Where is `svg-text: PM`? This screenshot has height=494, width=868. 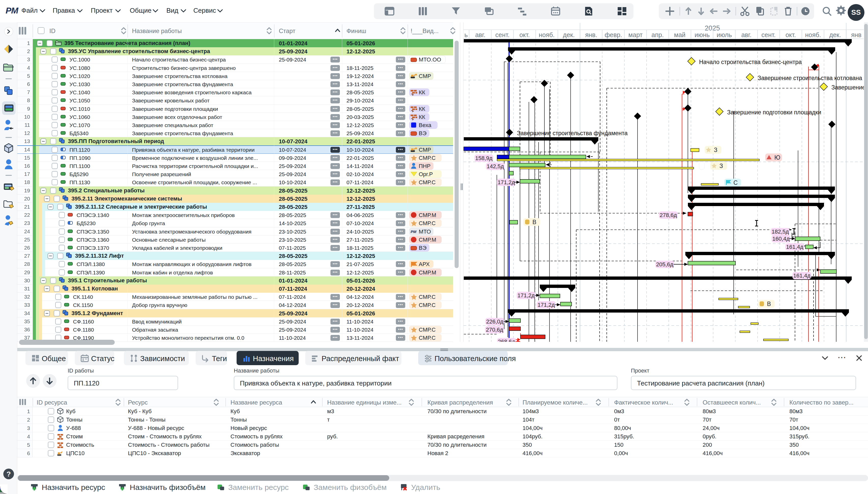
svg-text: PM is located at coordinates (12, 10).